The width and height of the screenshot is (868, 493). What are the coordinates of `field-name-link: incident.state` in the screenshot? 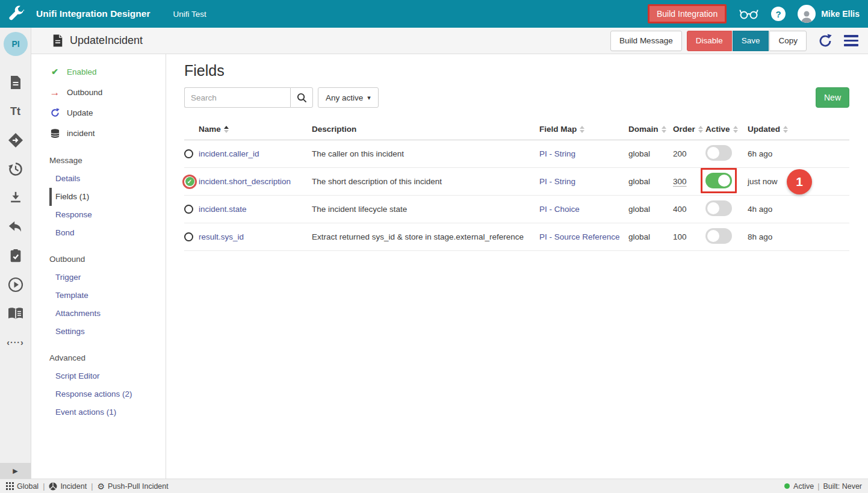 It's located at (255, 209).